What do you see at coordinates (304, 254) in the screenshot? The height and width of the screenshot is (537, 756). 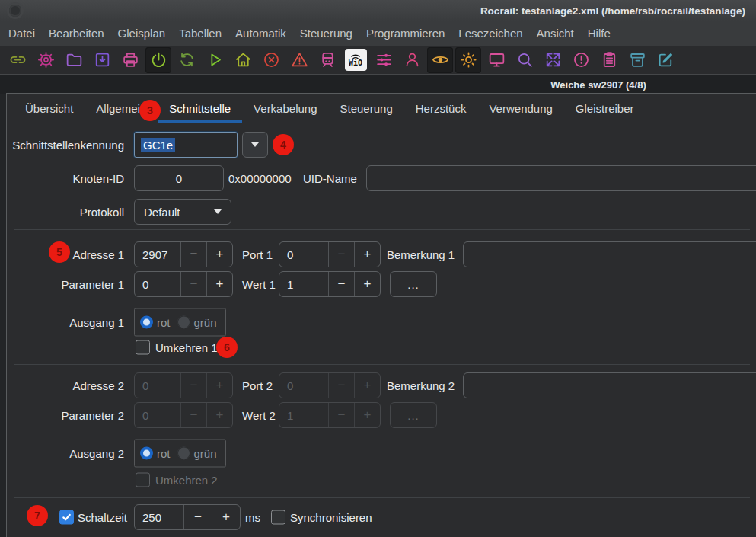 I see `port1-value: 0` at bounding box center [304, 254].